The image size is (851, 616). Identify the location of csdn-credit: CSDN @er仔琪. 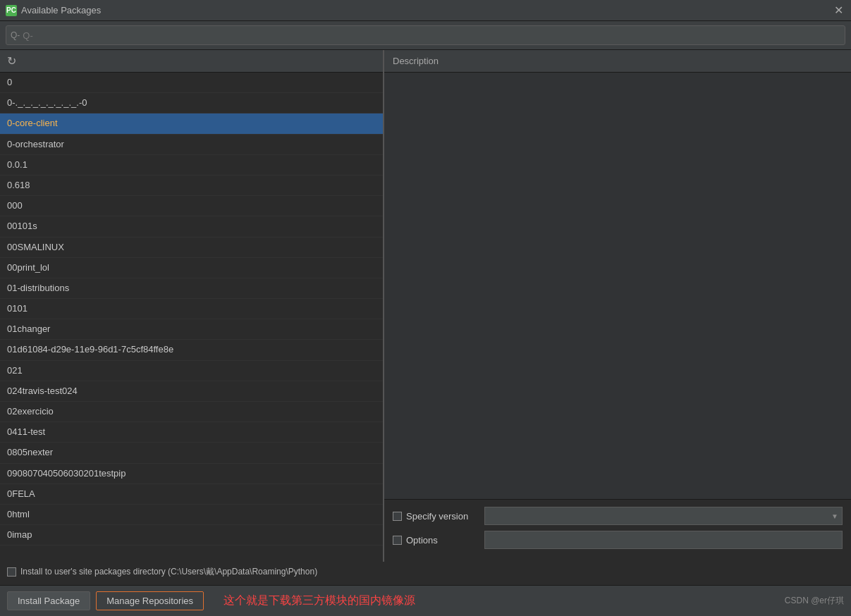
(814, 600).